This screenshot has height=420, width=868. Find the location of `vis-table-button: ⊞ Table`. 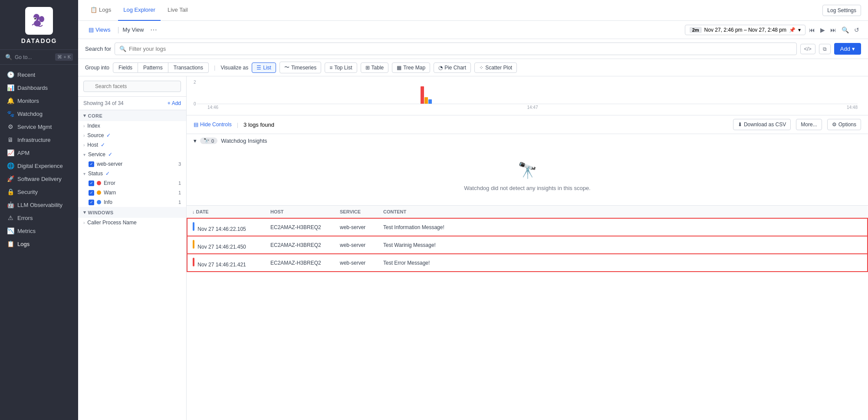

vis-table-button: ⊞ Table is located at coordinates (375, 68).